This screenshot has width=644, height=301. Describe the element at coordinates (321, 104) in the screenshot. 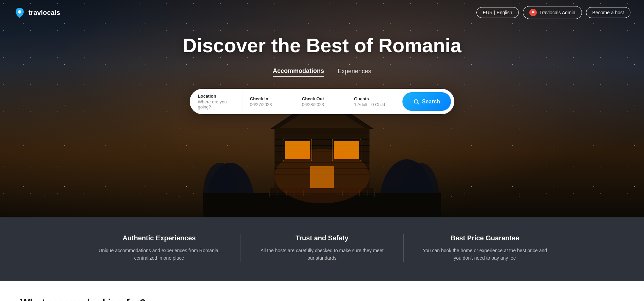

I see `checkout-value: 06/28/2023` at that location.